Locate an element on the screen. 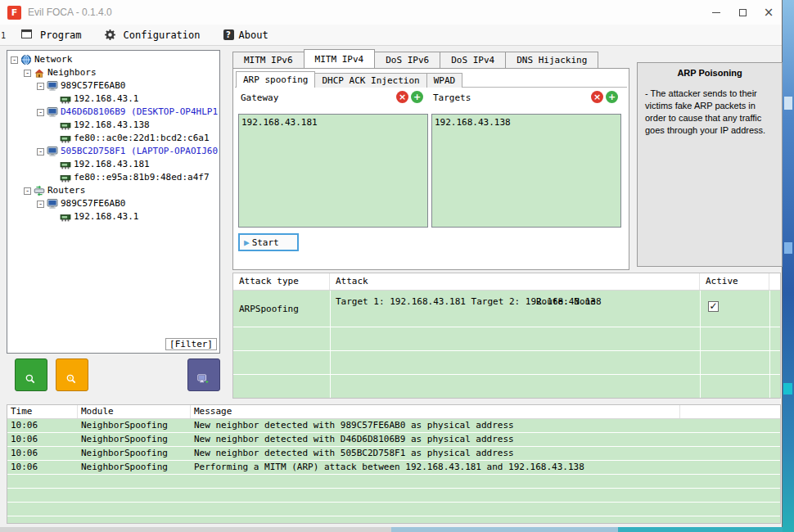 The image size is (794, 532). tab-mitm-ipv4: MITM IPv4 is located at coordinates (340, 59).